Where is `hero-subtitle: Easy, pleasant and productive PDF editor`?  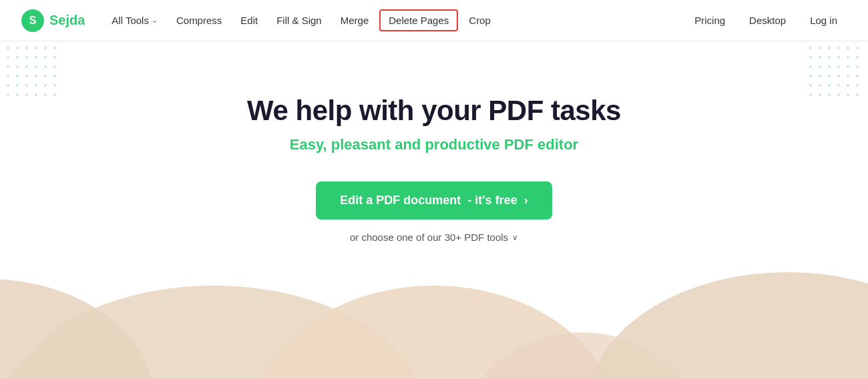 hero-subtitle: Easy, pleasant and productive PDF editor is located at coordinates (434, 145).